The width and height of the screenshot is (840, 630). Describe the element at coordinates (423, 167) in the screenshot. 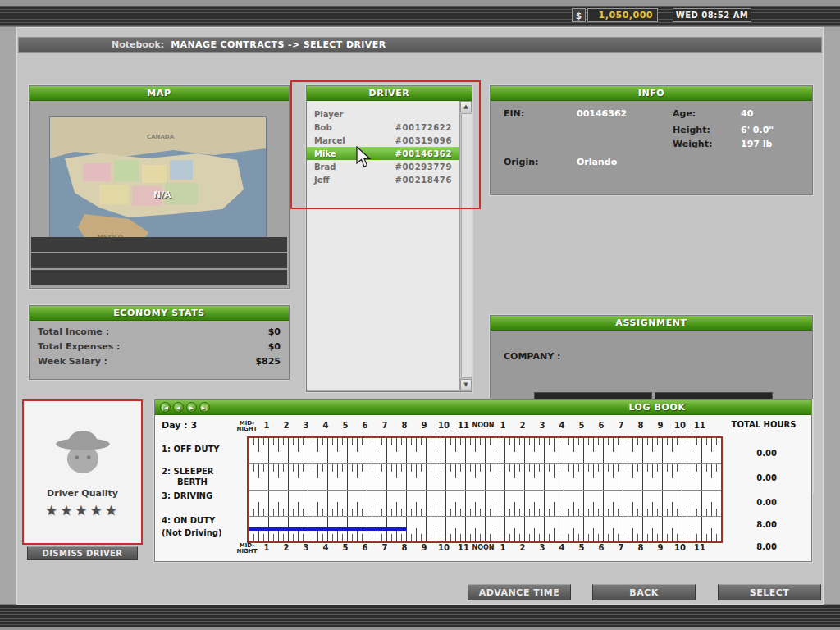

I see `driver-id: #00293779` at that location.